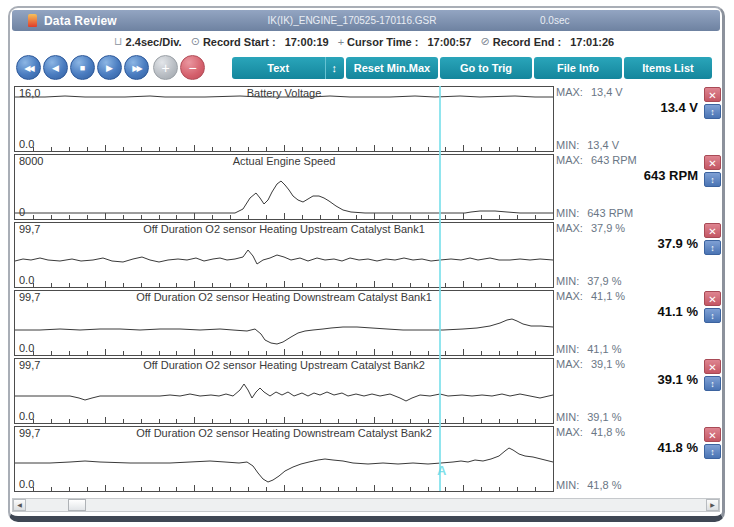 This screenshot has width=734, height=527. I want to click on fast-rewind-icon: ◀◀, so click(28, 68).